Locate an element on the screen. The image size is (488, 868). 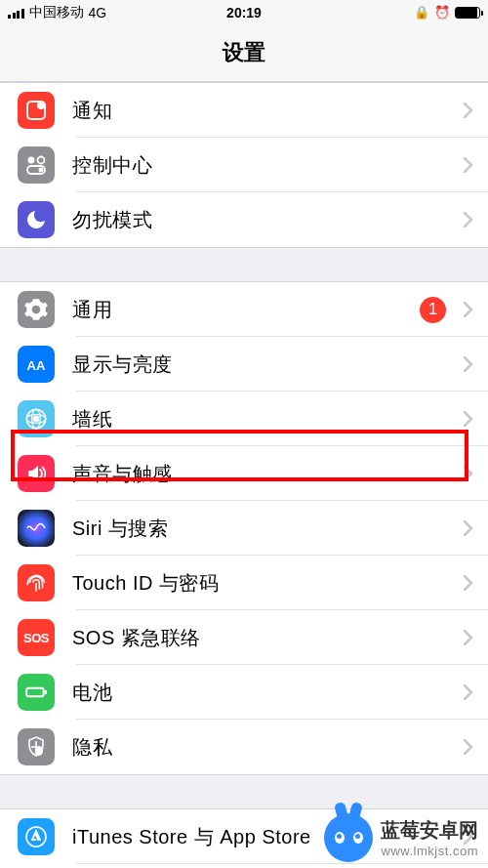
carrier-label: 中国移动 is located at coordinates (57, 13).